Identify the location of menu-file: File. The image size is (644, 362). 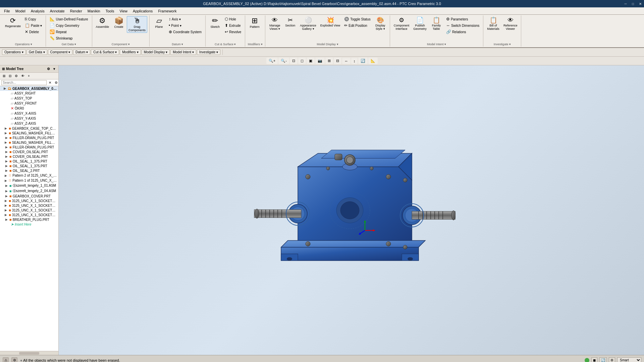
(7, 11).